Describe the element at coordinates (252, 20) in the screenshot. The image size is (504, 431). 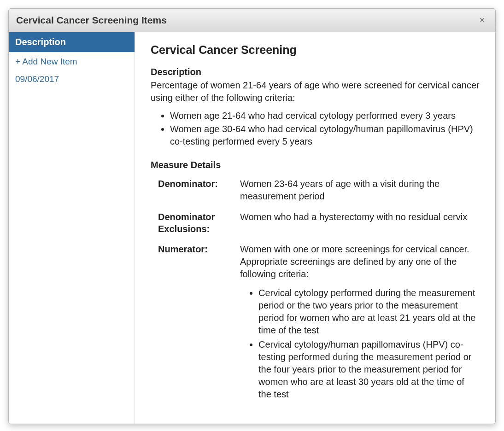
I see `titlebar: Cervical Cancer Screening Items ×` at that location.